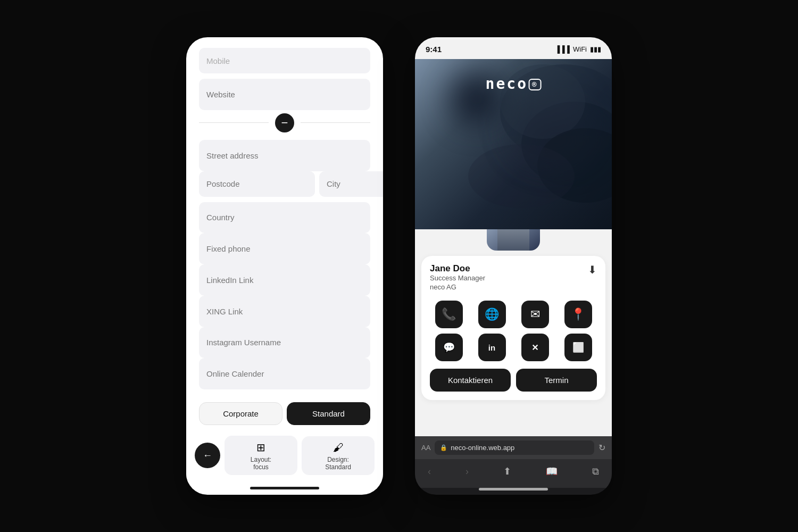 The width and height of the screenshot is (798, 532). What do you see at coordinates (556, 380) in the screenshot?
I see `appointment-button: Termin` at bounding box center [556, 380].